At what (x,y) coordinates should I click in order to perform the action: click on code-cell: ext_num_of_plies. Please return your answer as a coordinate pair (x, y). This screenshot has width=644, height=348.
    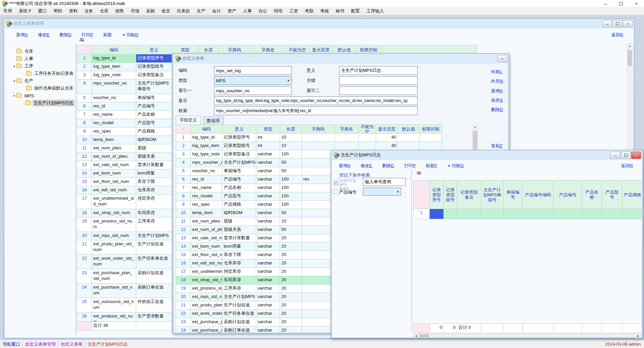
    Looking at the image, I should click on (114, 157).